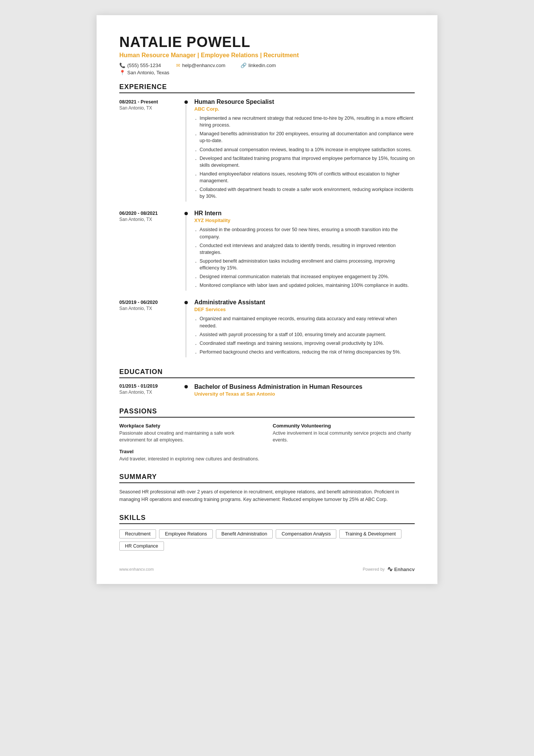  What do you see at coordinates (267, 417) in the screenshot?
I see `passions-divider` at bounding box center [267, 417].